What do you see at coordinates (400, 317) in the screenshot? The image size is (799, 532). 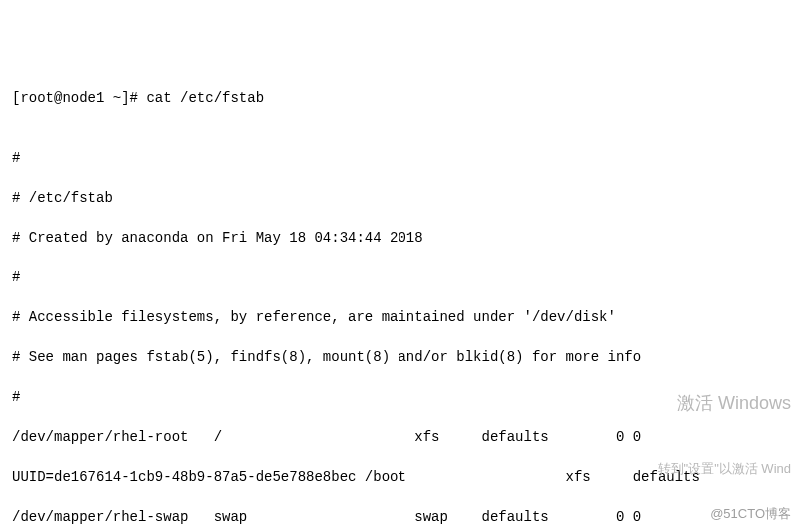 I see `comment-access: # Accessible filesystems, by reference, …` at bounding box center [400, 317].